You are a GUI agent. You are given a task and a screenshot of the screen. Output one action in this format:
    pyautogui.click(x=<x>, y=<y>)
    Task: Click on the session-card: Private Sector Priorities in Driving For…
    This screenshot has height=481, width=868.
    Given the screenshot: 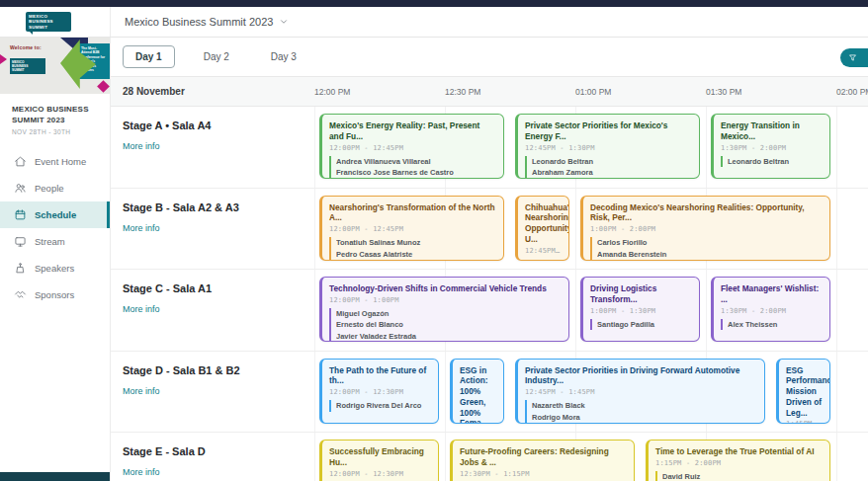 What is the action you would take?
    pyautogui.click(x=641, y=391)
    